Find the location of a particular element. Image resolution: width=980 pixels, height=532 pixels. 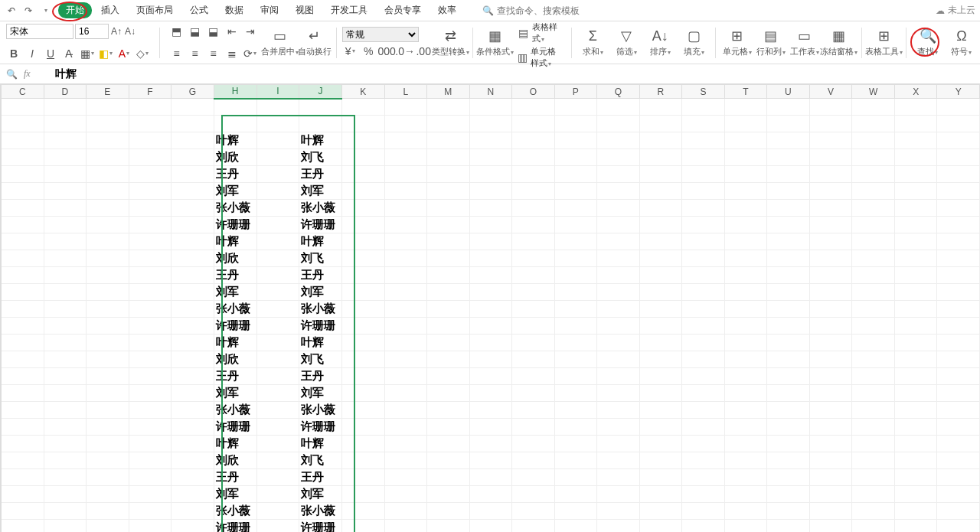

col-header-W: W is located at coordinates (874, 92).